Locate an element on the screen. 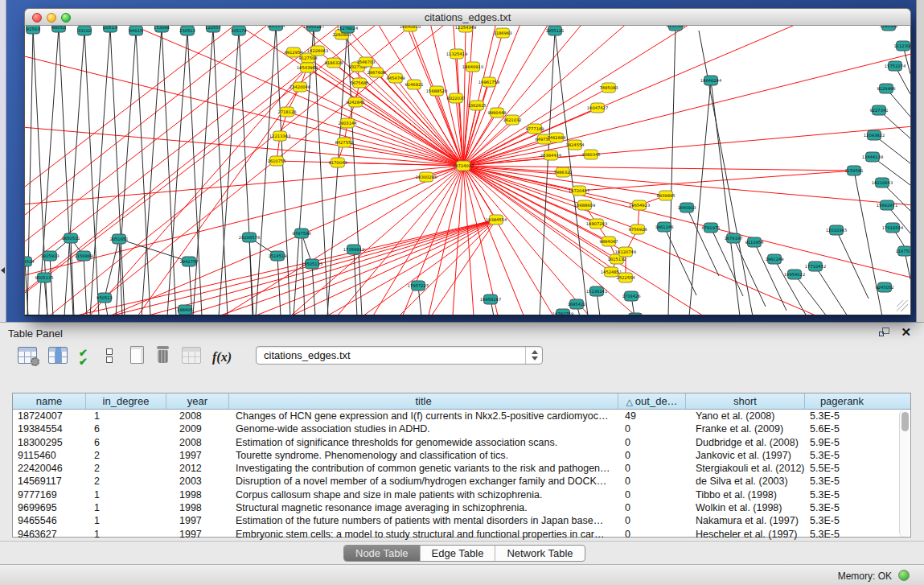  collapse-left-icon is located at coordinates (3, 270).